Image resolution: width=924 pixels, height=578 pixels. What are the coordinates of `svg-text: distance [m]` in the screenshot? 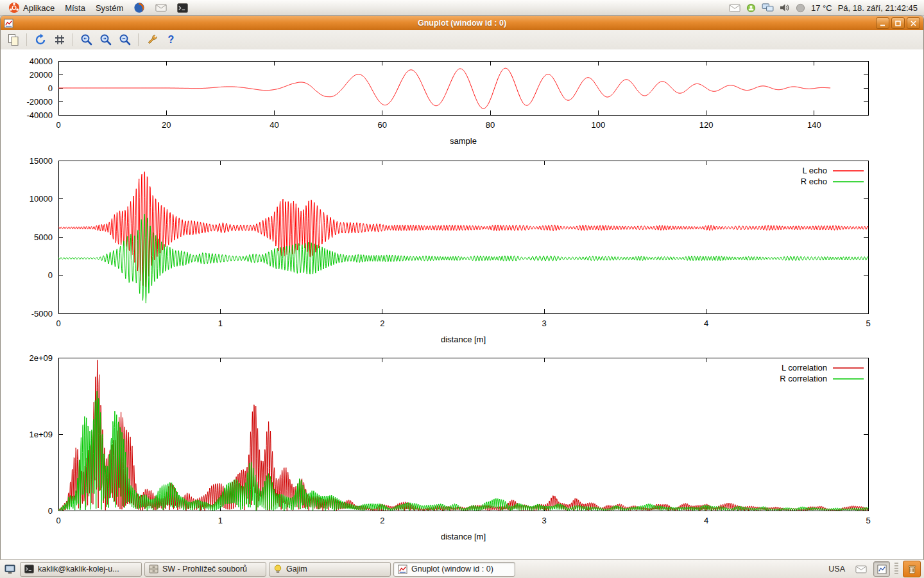 It's located at (463, 339).